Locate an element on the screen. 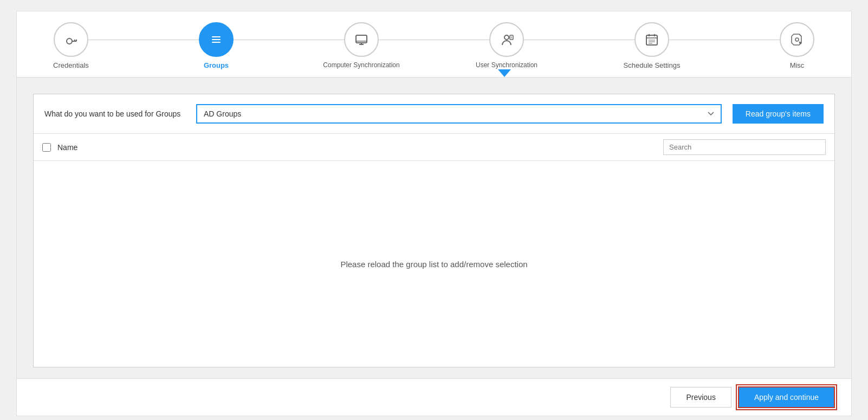 This screenshot has width=868, height=420. empty-message: Please reload the group list to add/remo… is located at coordinates (433, 264).